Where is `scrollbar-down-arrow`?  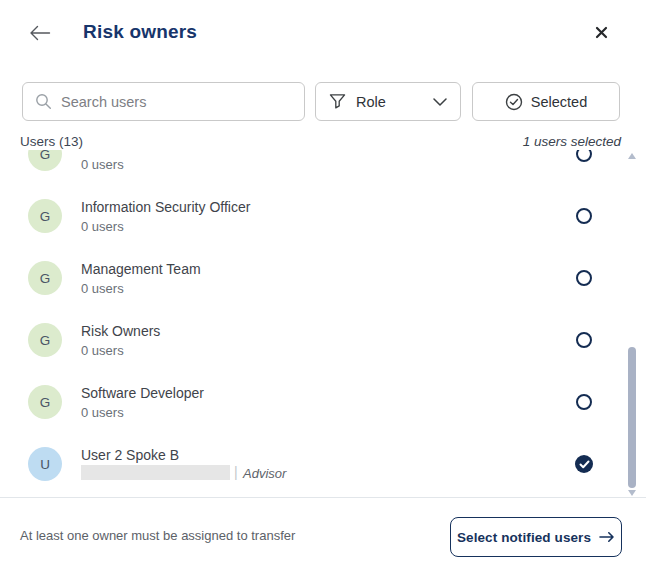
scrollbar-down-arrow is located at coordinates (632, 493).